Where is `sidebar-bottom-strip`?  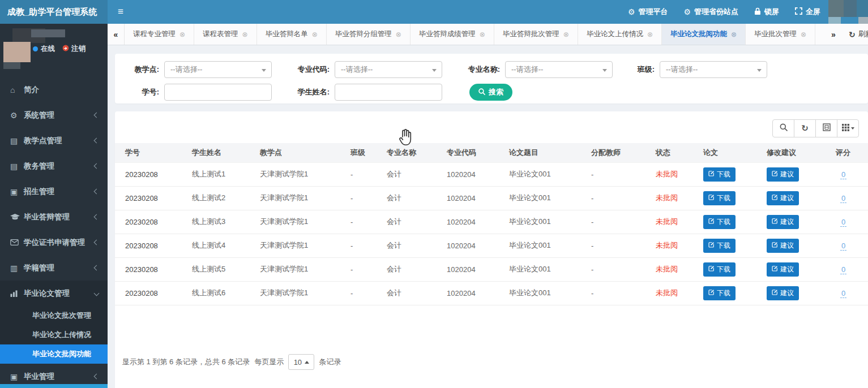
sidebar-bottom-strip is located at coordinates (54, 386).